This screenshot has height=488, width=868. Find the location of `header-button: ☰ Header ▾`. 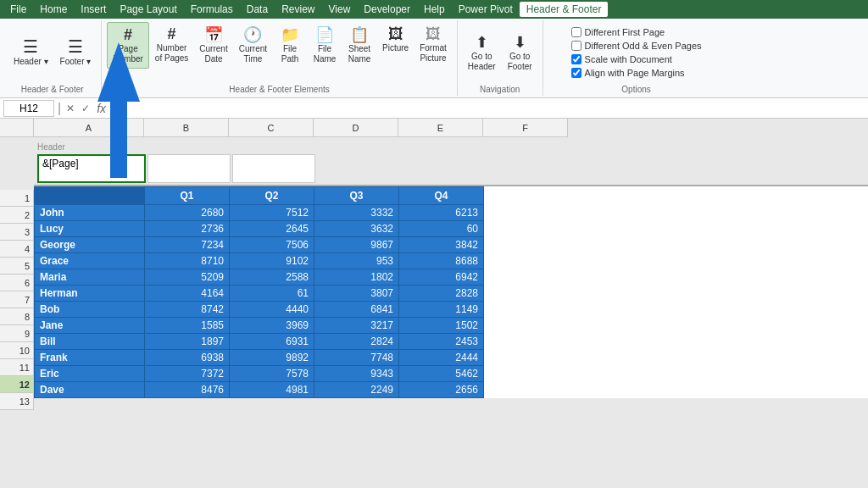

header-button: ☰ Header ▾ is located at coordinates (31, 53).